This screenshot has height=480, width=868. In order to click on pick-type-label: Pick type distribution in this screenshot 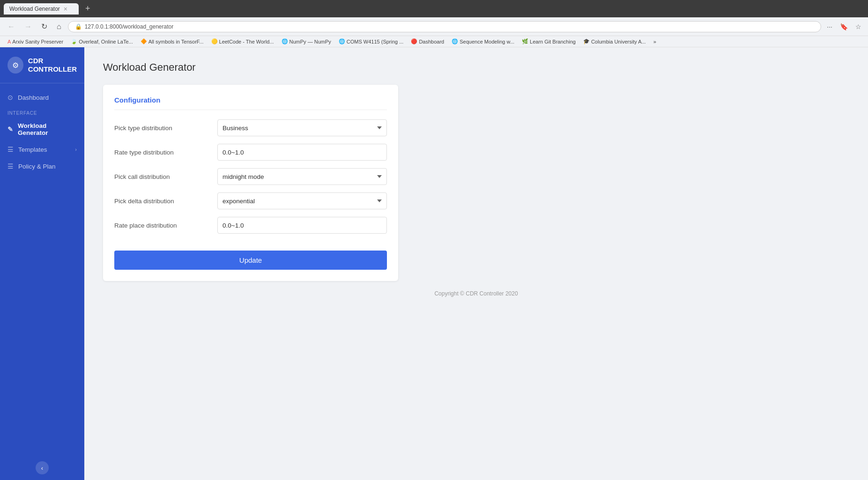, I will do `click(166, 128)`.